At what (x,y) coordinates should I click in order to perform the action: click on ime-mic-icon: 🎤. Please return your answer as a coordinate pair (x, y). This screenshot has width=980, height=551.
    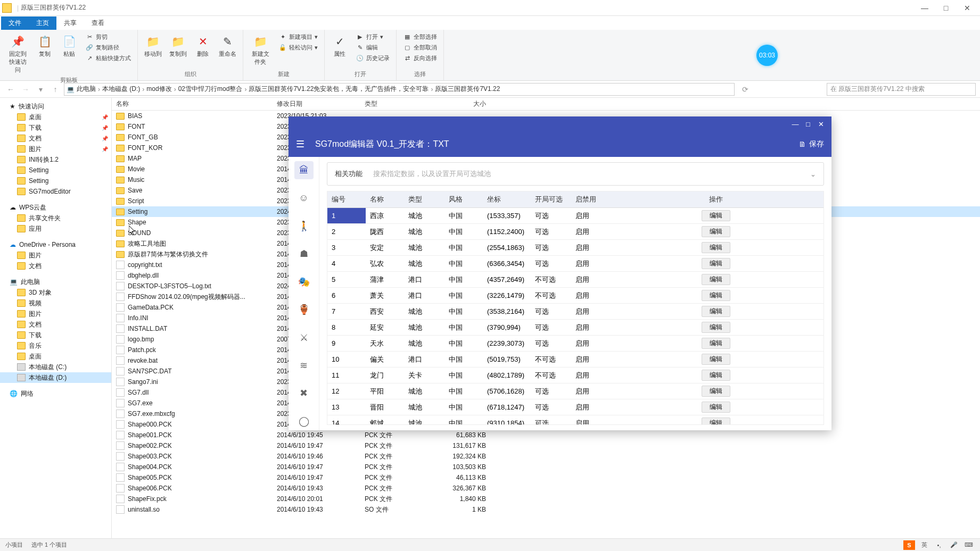
    Looking at the image, I should click on (954, 545).